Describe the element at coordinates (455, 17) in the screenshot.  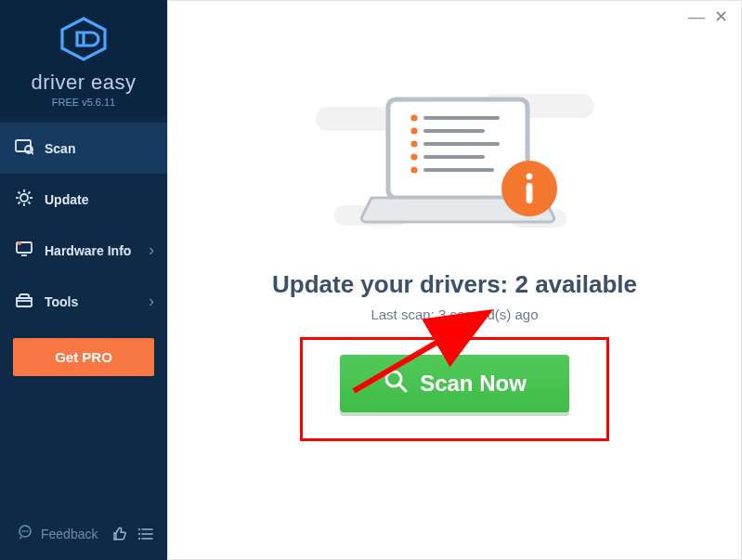
I see `titlebar: — ✕` at that location.